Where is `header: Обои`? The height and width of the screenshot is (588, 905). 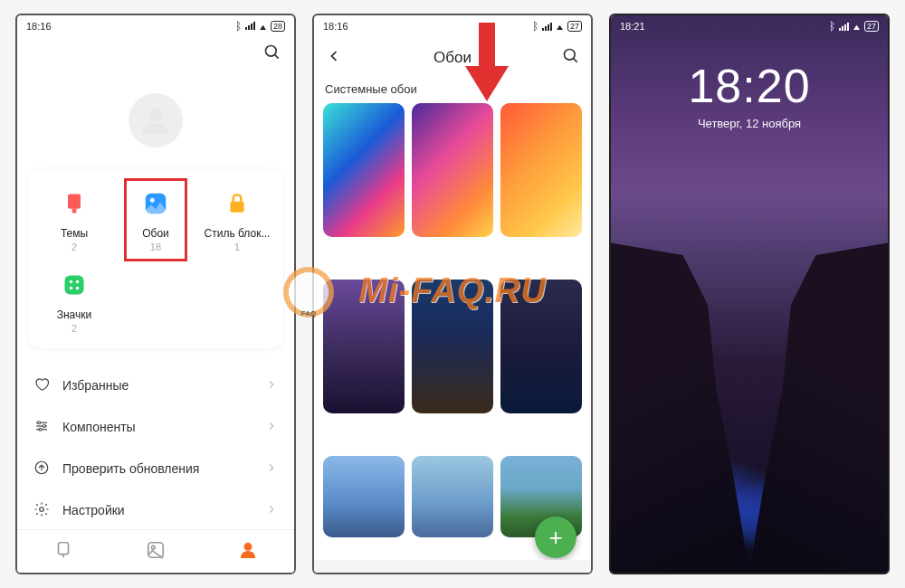 header: Обои is located at coordinates (452, 58).